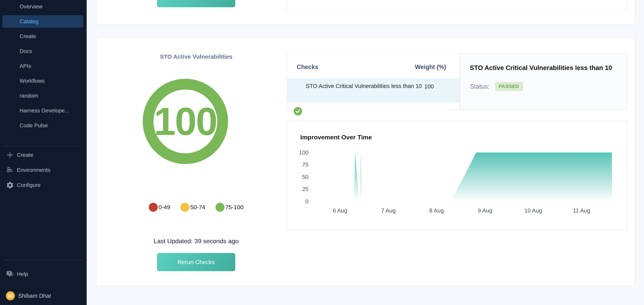  What do you see at coordinates (185, 207) in the screenshot?
I see `legend-dot-yellow` at bounding box center [185, 207].